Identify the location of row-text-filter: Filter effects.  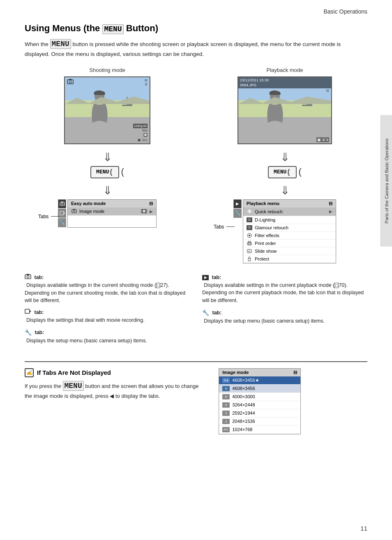
(293, 235).